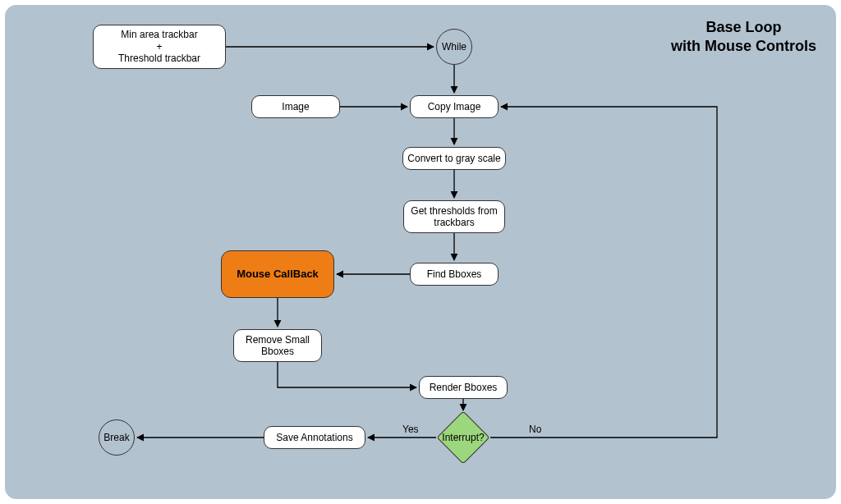 This screenshot has width=841, height=504. What do you see at coordinates (453, 217) in the screenshot?
I see `node-thresholds-text: Get thresholds from trackbars` at bounding box center [453, 217].